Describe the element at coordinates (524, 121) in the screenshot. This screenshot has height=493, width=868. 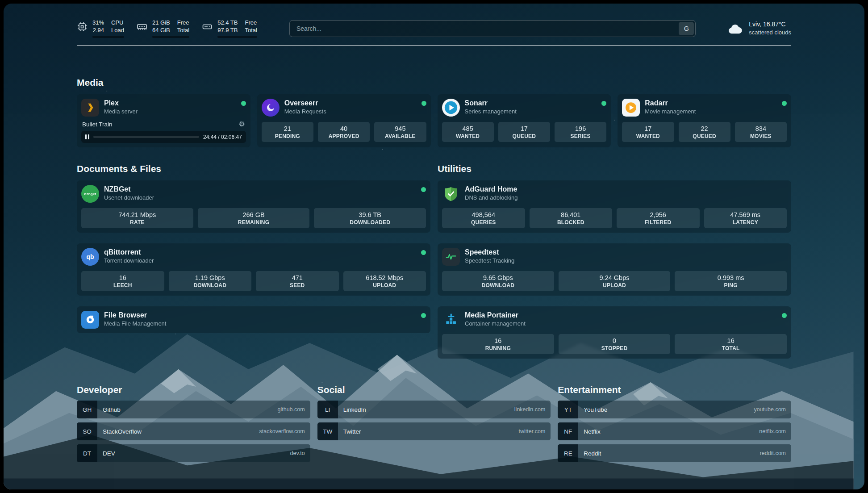
I see `service-card-sonarr: Sonarr Series management 485 WANTED 17 Q…` at that location.